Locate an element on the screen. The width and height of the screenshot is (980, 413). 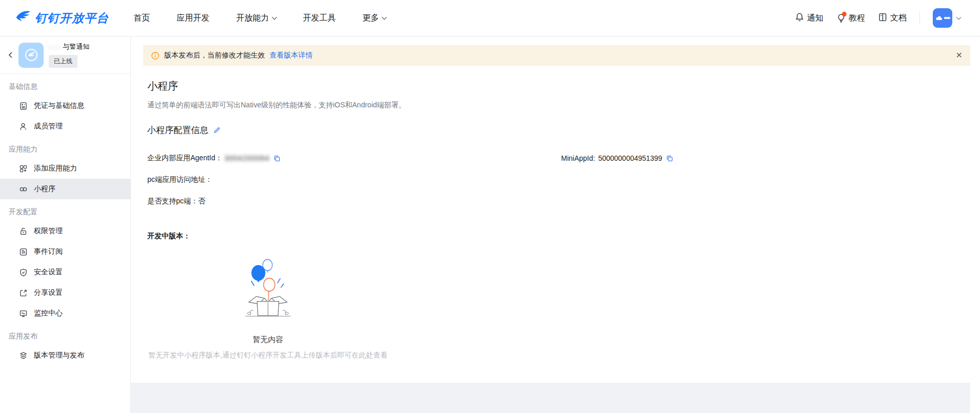
bell-icon is located at coordinates (800, 18).